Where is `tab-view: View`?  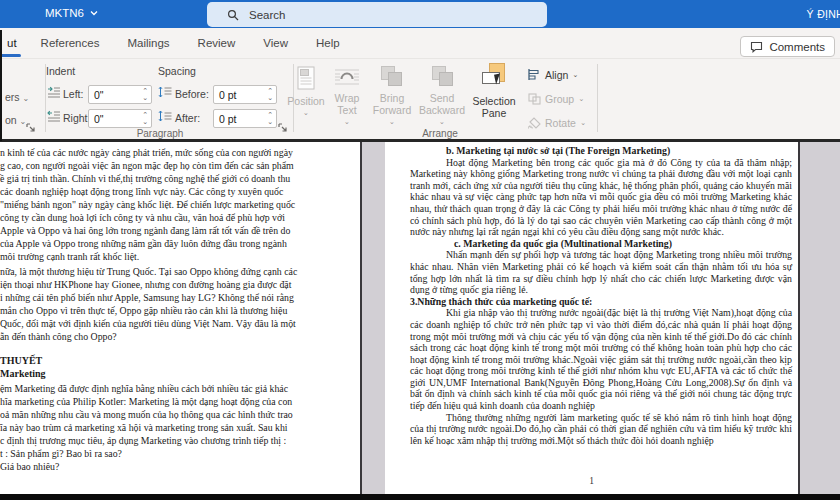 tab-view: View is located at coordinates (276, 43).